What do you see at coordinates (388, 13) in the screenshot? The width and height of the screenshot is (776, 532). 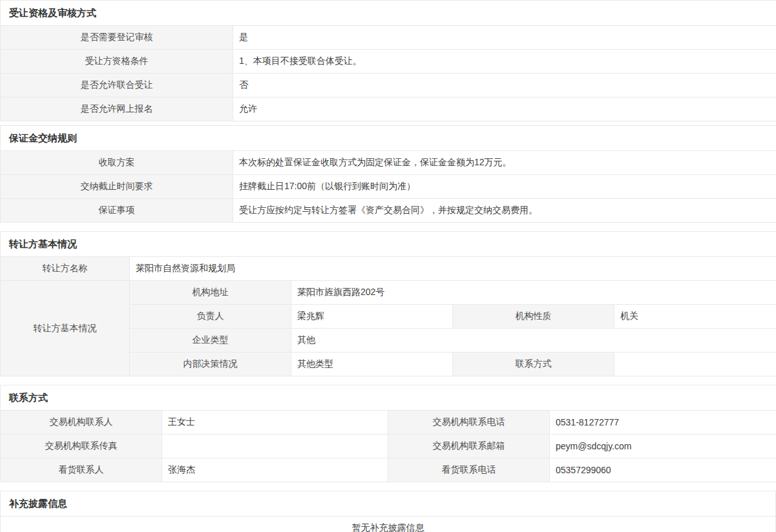 I see `section-title: 受让资格及审核方式` at bounding box center [388, 13].